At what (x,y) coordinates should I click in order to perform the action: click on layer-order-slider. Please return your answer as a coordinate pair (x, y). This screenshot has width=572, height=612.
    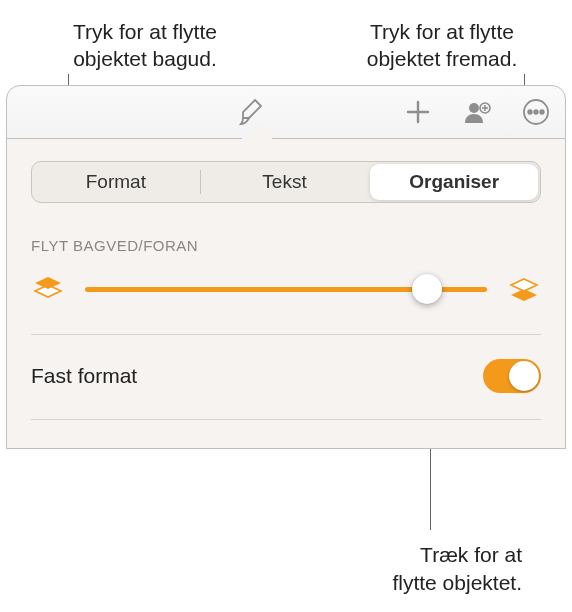
    Looking at the image, I should click on (286, 289).